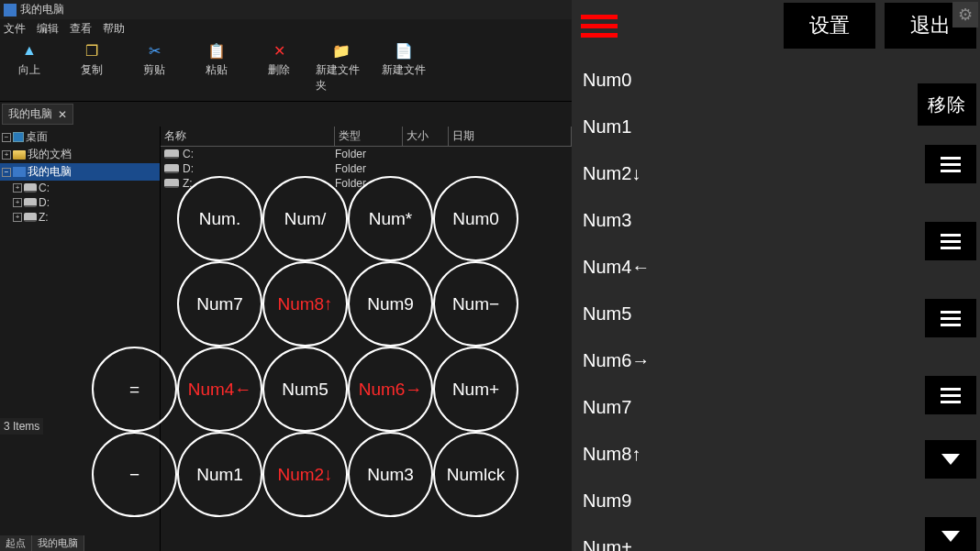 Image resolution: width=980 pixels, height=551 pixels. Describe the element at coordinates (188, 169) in the screenshot. I see `item-name: D:` at that location.